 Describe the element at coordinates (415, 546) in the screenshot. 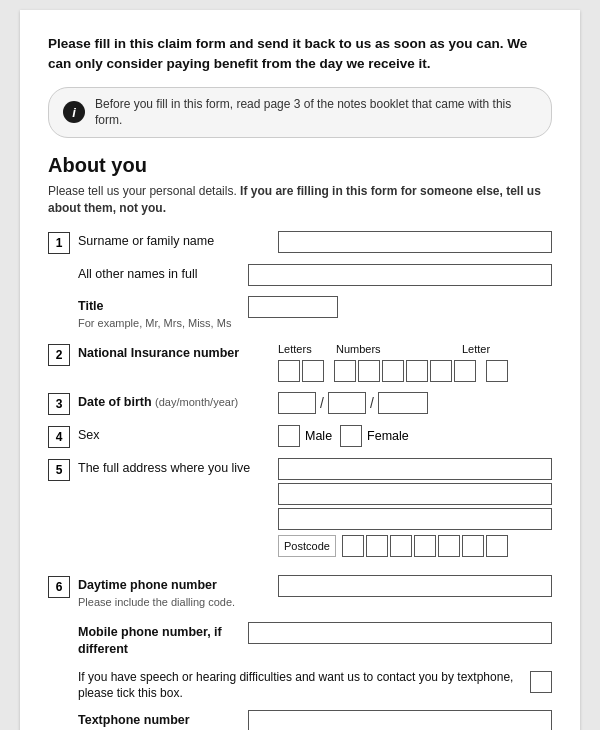

I see `postcode-row: Postcode` at that location.